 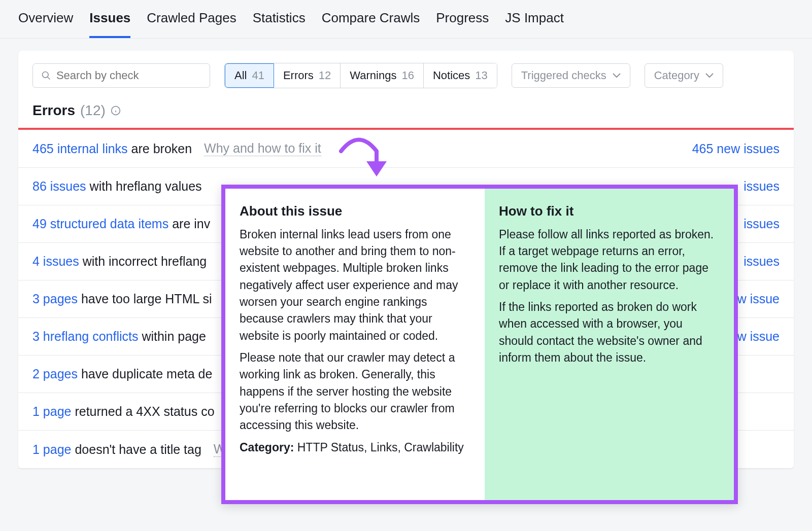 What do you see at coordinates (55, 374) in the screenshot?
I see `issue-link: 2 pages` at bounding box center [55, 374].